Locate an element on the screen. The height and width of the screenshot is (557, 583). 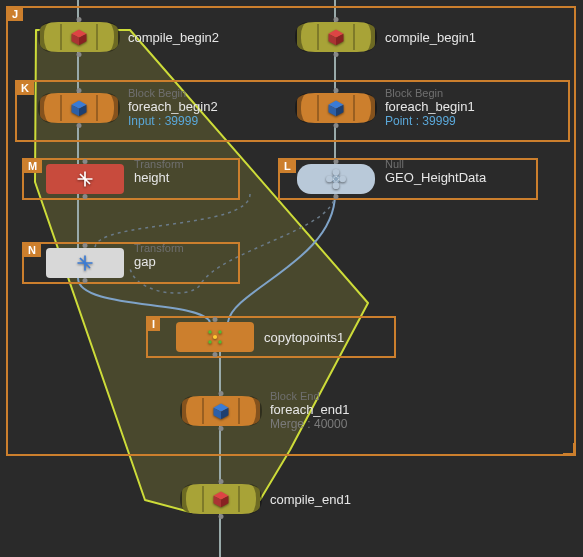
node-info: Merge : 40000 is located at coordinates (310, 424).